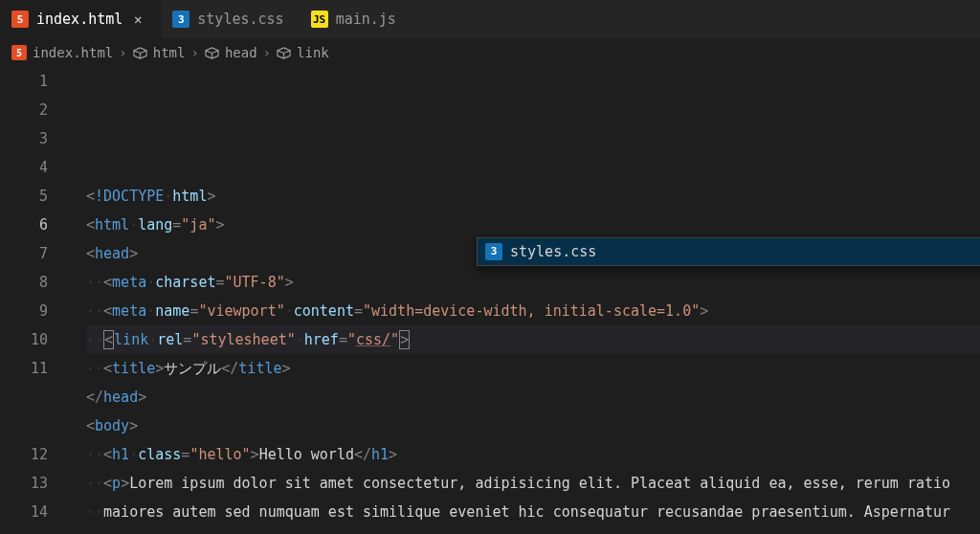 The height and width of the screenshot is (534, 980). I want to click on editor-tab-css3: 3styles.css, so click(230, 19).